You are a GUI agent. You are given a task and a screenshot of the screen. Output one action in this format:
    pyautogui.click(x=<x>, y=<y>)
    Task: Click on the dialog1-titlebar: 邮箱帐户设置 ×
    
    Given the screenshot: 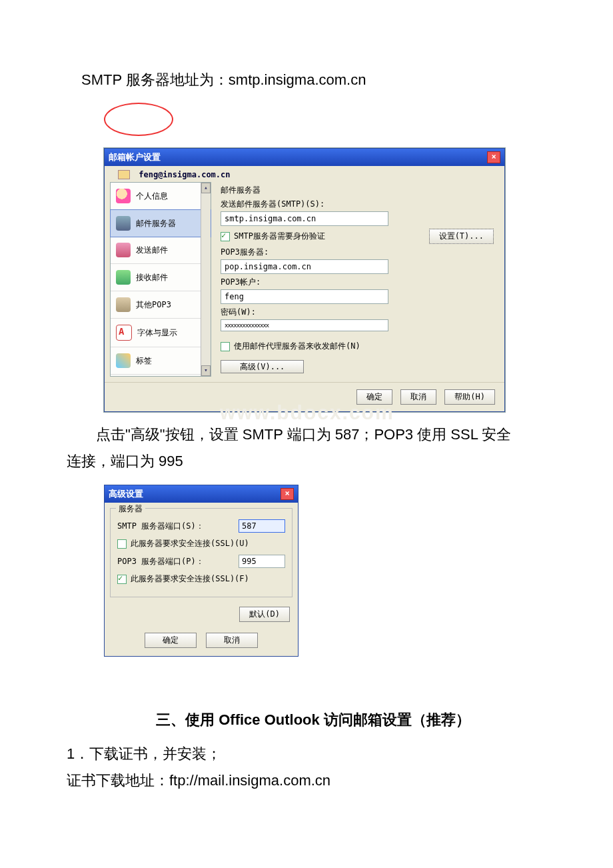 What is the action you would take?
    pyautogui.click(x=305, y=157)
    